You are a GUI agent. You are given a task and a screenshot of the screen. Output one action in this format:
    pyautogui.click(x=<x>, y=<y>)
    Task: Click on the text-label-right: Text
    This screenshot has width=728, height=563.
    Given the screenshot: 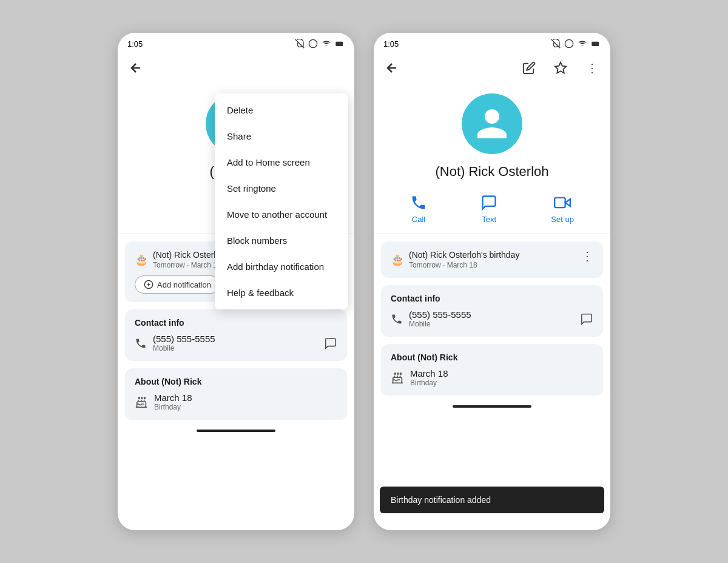 What is the action you would take?
    pyautogui.click(x=489, y=220)
    